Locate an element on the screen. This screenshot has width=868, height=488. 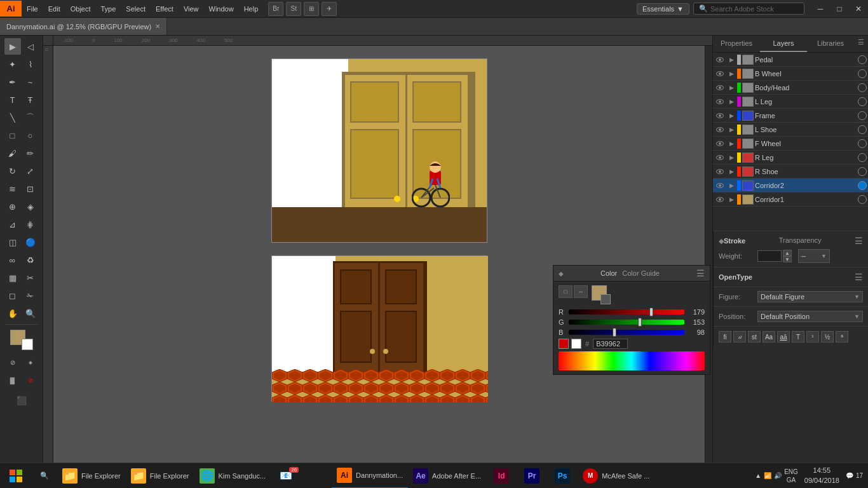
tab-close-button: ✕ is located at coordinates (158, 27).